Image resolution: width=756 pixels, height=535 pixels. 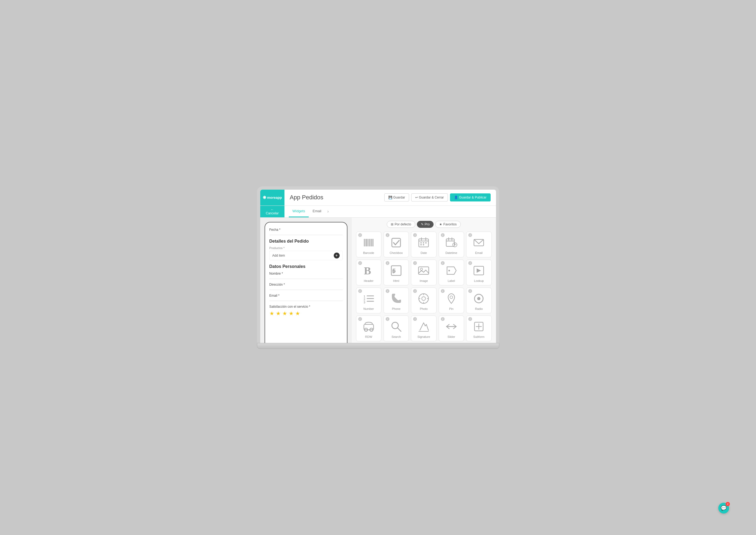 I want to click on date-icon, so click(x=424, y=242).